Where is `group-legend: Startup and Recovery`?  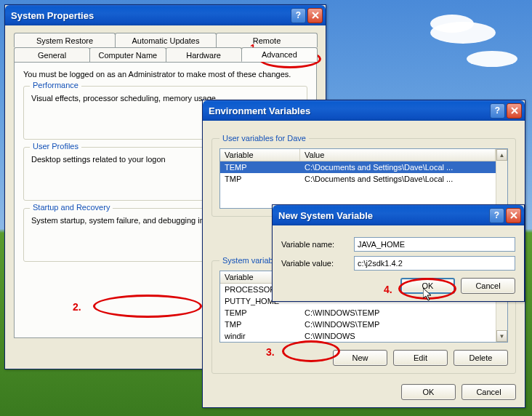 group-legend: Startup and Recovery is located at coordinates (71, 207).